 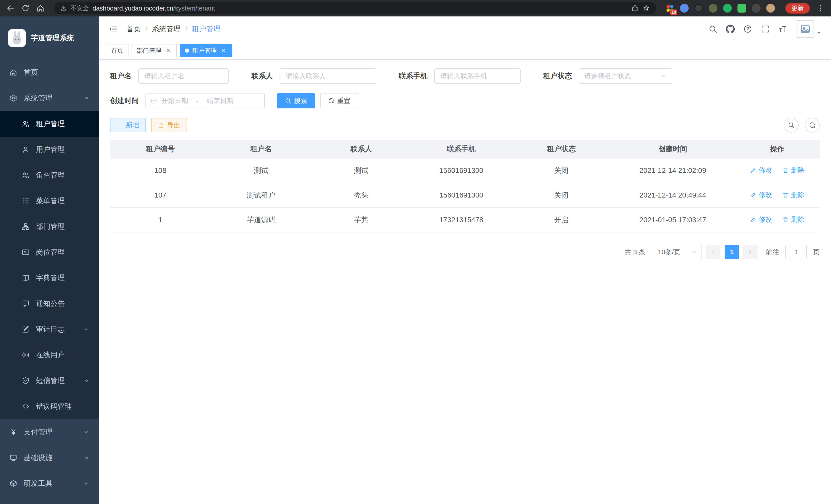 I want to click on reload-icon, so click(x=25, y=8).